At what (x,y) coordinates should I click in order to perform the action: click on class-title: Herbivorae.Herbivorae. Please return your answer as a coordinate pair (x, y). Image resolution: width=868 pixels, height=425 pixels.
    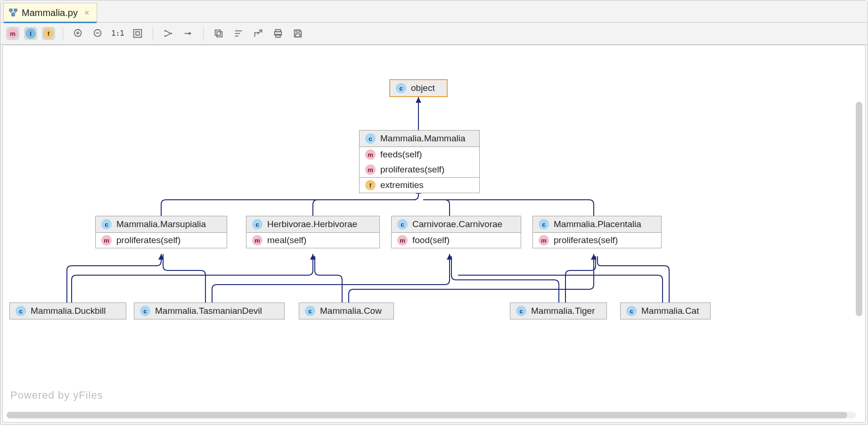
    Looking at the image, I should click on (312, 224).